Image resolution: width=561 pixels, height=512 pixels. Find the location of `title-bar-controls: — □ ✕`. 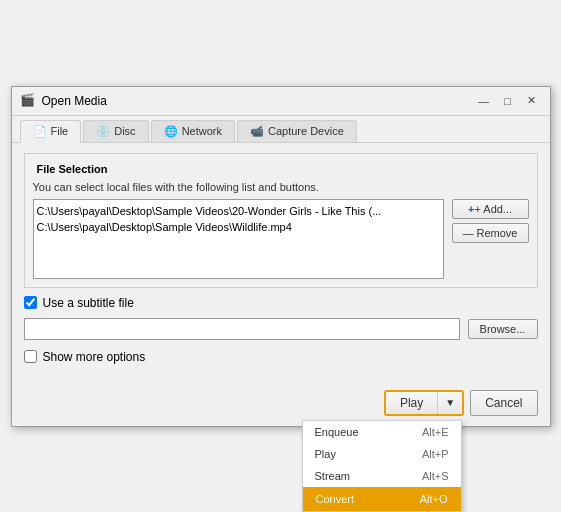

title-bar-controls: — □ ✕ is located at coordinates (508, 101).